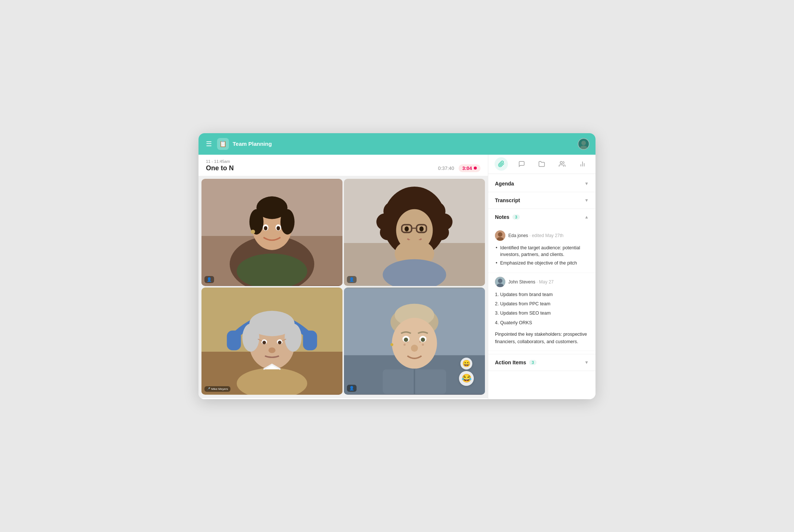 Image resolution: width=794 pixels, height=532 pixels. Describe the element at coordinates (562, 164) in the screenshot. I see `panel-icon-people` at that location.